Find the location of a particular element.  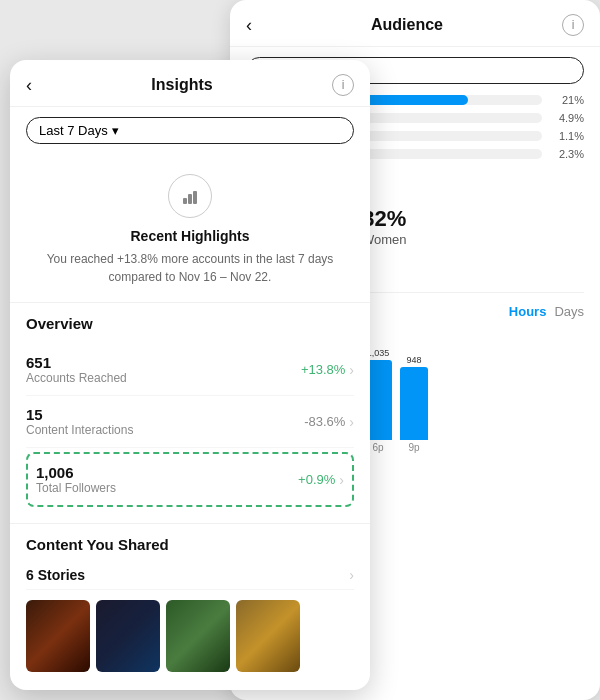

insights-title: Insights is located at coordinates (182, 85).